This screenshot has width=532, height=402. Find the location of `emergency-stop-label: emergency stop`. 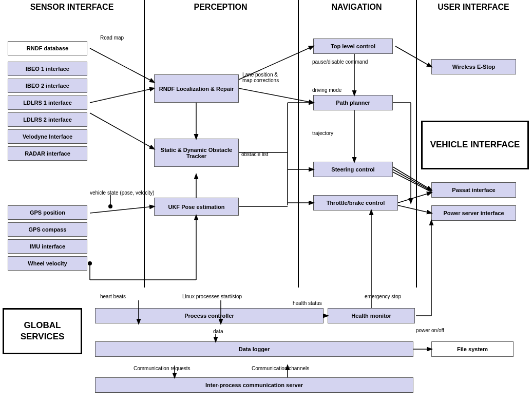

emergency-stop-label: emergency stop is located at coordinates (383, 297).